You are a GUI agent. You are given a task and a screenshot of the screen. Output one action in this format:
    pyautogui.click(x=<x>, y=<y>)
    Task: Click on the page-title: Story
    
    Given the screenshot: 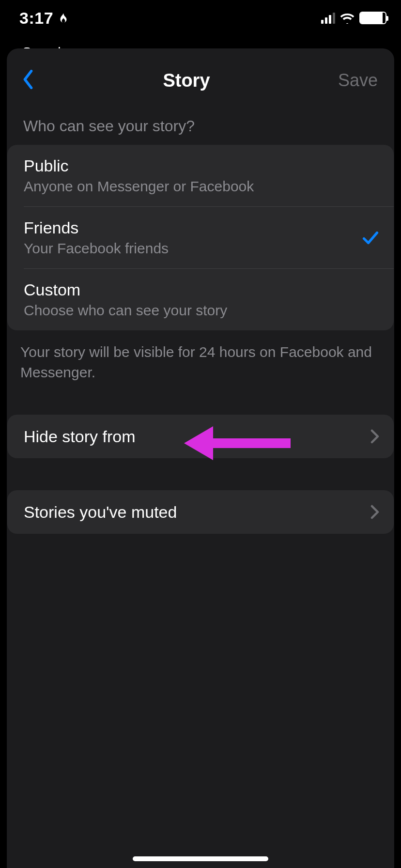 What is the action you would take?
    pyautogui.click(x=186, y=80)
    